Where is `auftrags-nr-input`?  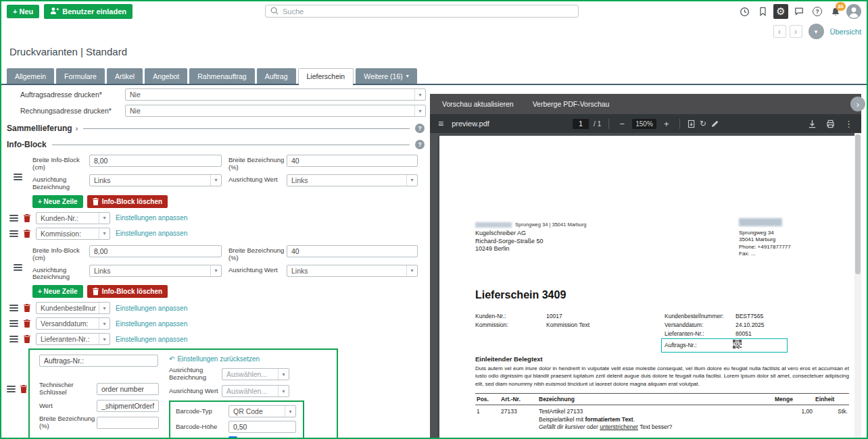 auftrags-nr-input is located at coordinates (99, 361).